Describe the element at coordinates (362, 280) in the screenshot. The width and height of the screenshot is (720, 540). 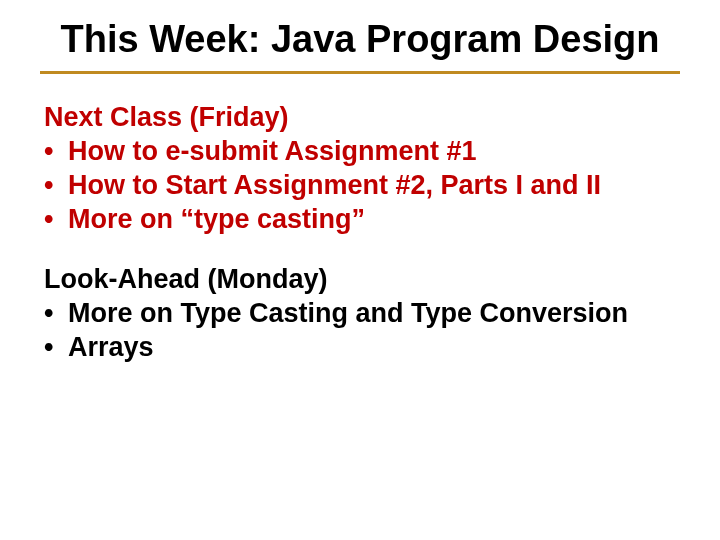
I see `section-heading: Look-Ahead (Monday)` at that location.